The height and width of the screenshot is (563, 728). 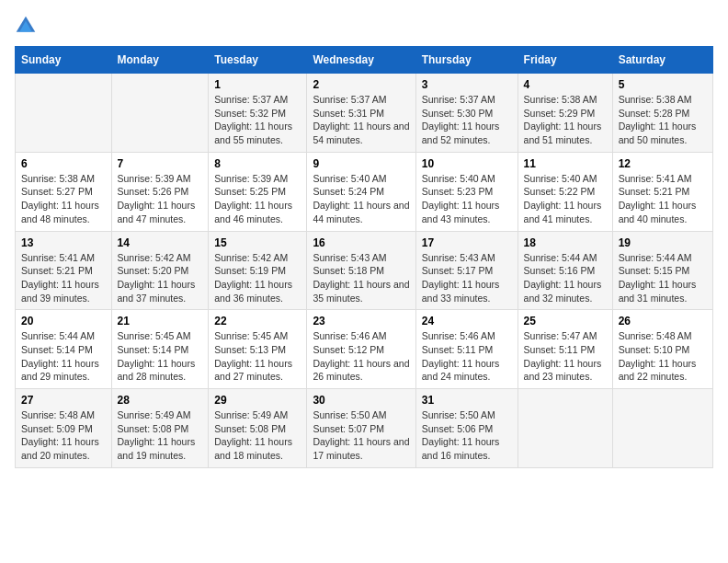 I want to click on day-number: 16, so click(x=360, y=243).